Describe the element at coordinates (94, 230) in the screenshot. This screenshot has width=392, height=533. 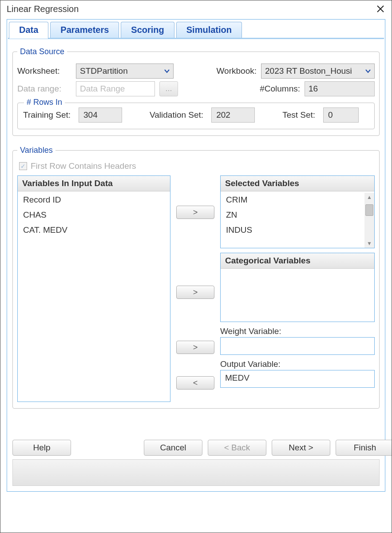
I see `list-item: CAT. MEDV` at that location.